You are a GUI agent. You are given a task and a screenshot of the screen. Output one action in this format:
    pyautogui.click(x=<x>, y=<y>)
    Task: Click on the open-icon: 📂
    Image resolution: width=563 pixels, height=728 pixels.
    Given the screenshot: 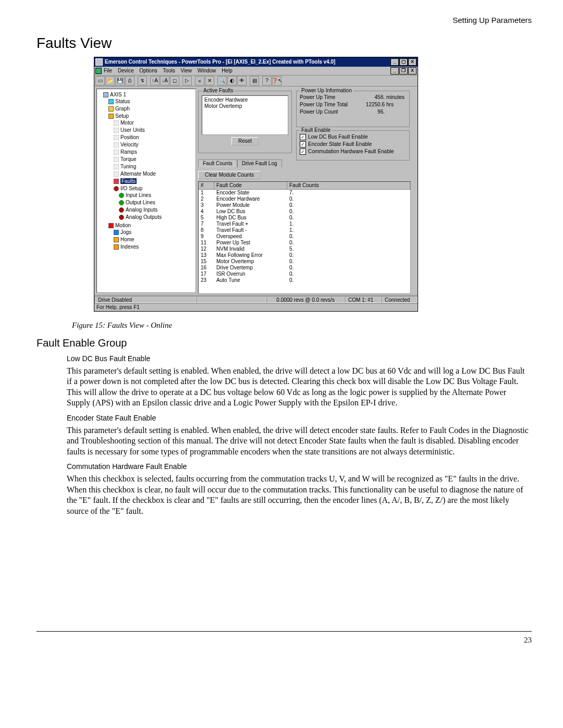 What is the action you would take?
    pyautogui.click(x=110, y=81)
    